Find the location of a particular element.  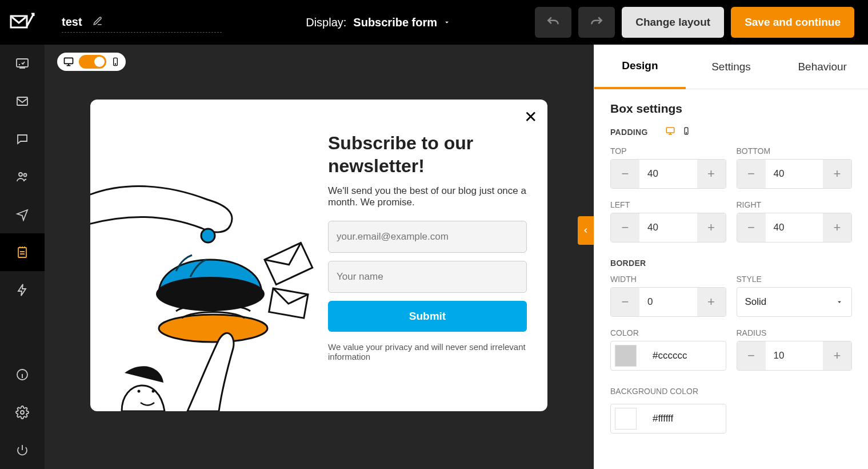

border-style-value: Solid is located at coordinates (756, 302).